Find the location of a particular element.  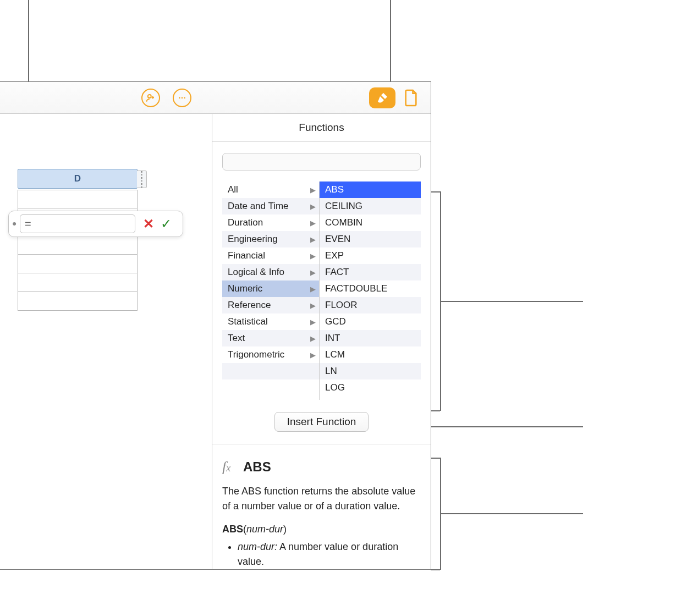

insert-function-button: Insert Function is located at coordinates (322, 422).